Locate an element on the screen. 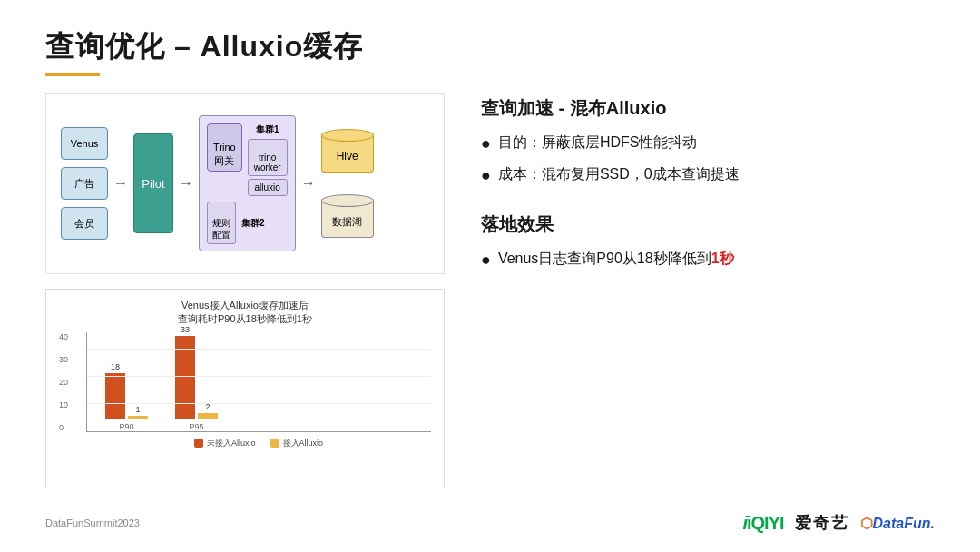  p90-group: 18 1 P90 is located at coordinates (127, 397).